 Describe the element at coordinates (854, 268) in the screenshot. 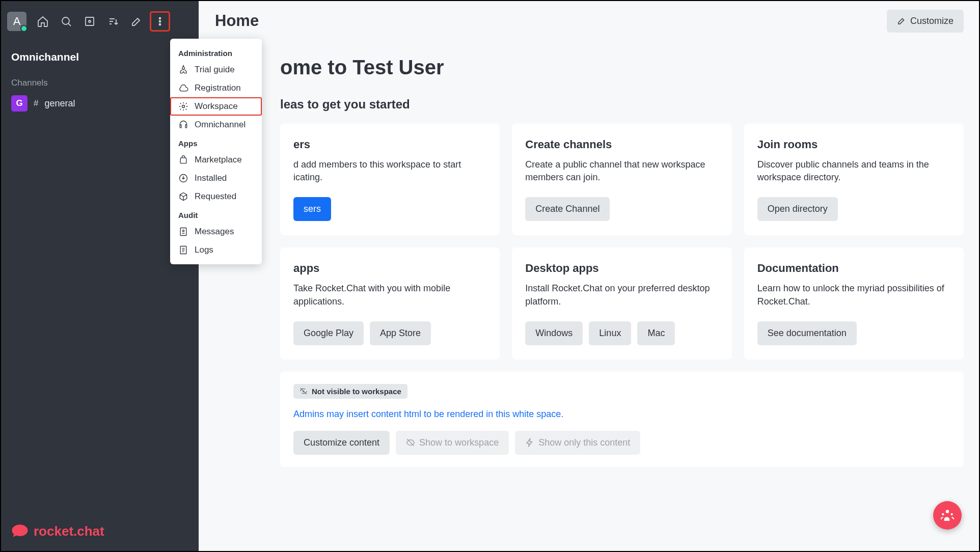

I see `card-title: Documentation` at that location.